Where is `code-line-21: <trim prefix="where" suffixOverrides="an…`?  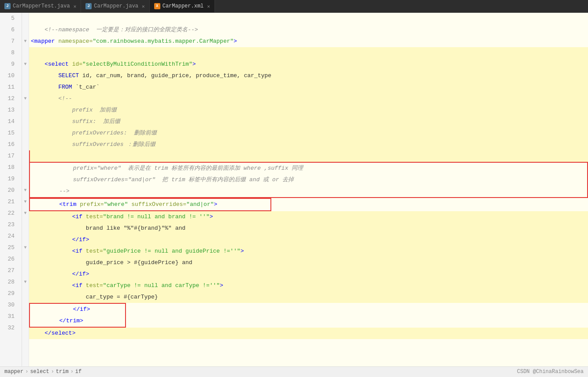 code-line-21: <trim prefix="where" suffixOverrides="an… is located at coordinates (150, 205).